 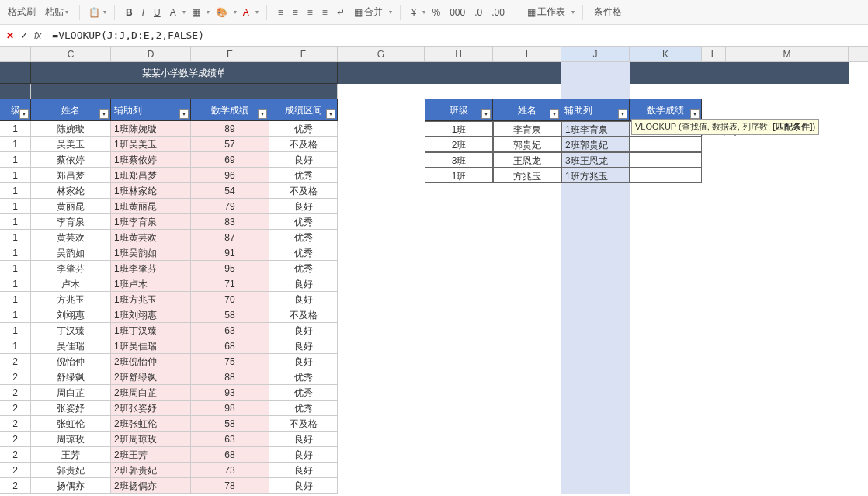 I want to click on col-header-e: E, so click(x=230, y=54).